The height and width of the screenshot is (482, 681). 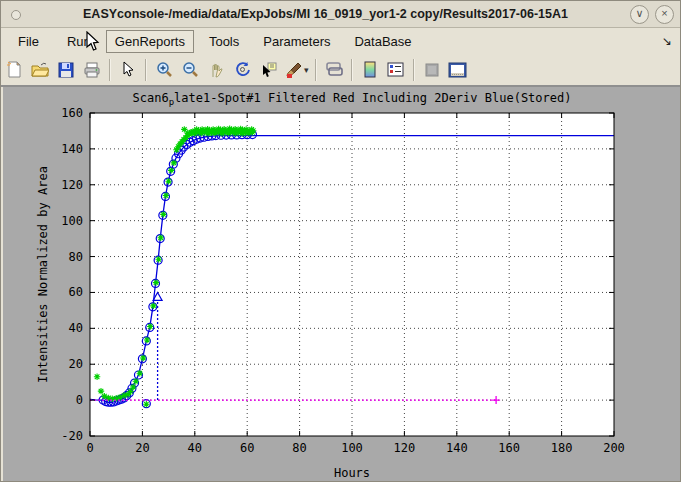 I want to click on y-tick-label: 160, so click(x=72, y=113).